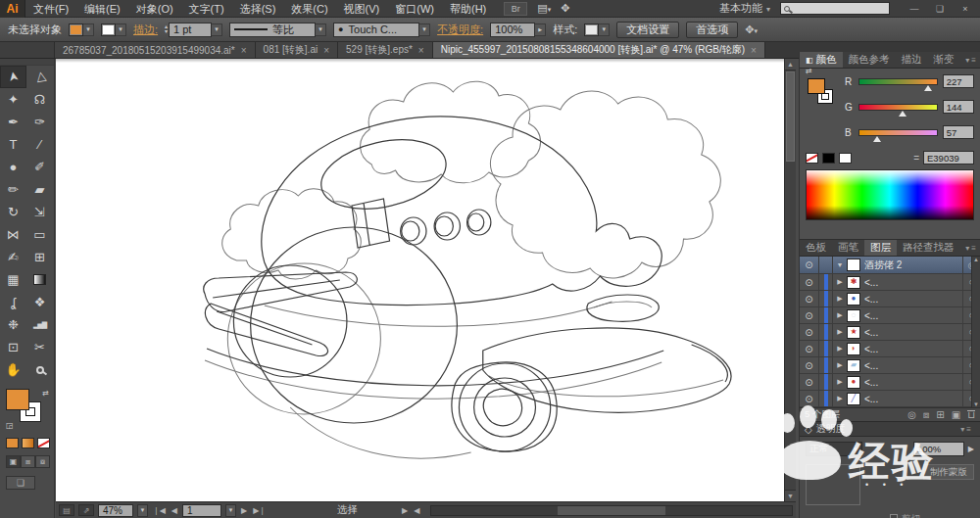  What do you see at coordinates (903, 114) in the screenshot?
I see `slider-thumb` at bounding box center [903, 114].